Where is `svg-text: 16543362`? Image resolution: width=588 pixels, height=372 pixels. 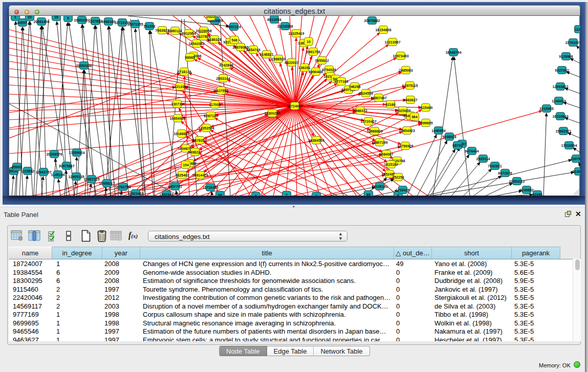
svg-text: 16543362 is located at coordinates (197, 44).